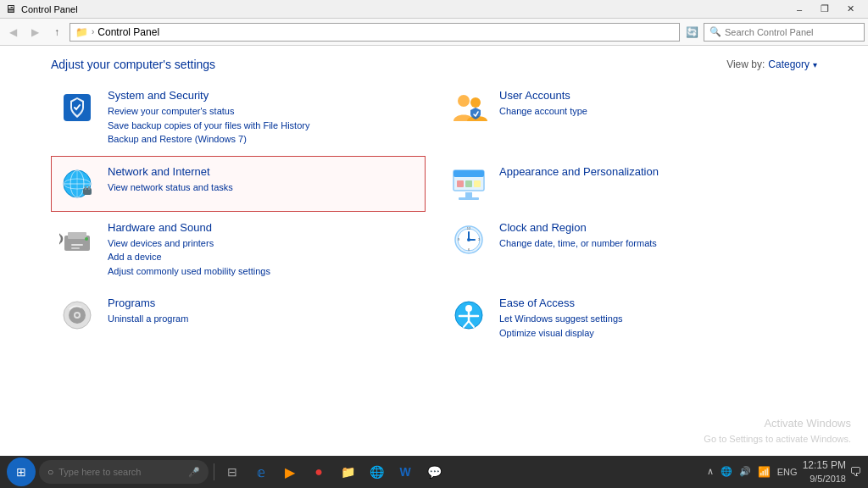 The image size is (868, 488). What do you see at coordinates (745, 471) in the screenshot?
I see `tray-volume-icon: 🔊` at bounding box center [745, 471].